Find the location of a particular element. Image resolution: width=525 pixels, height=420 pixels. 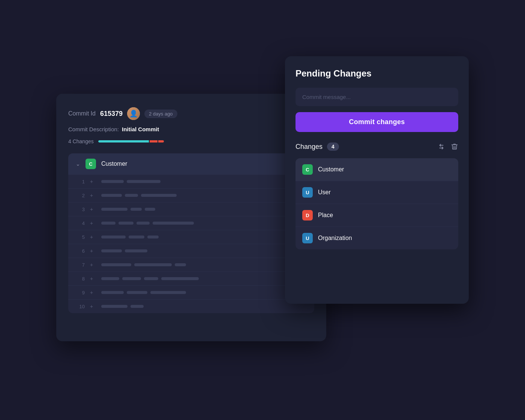

changes-row: Changes 4 is located at coordinates (377, 147).